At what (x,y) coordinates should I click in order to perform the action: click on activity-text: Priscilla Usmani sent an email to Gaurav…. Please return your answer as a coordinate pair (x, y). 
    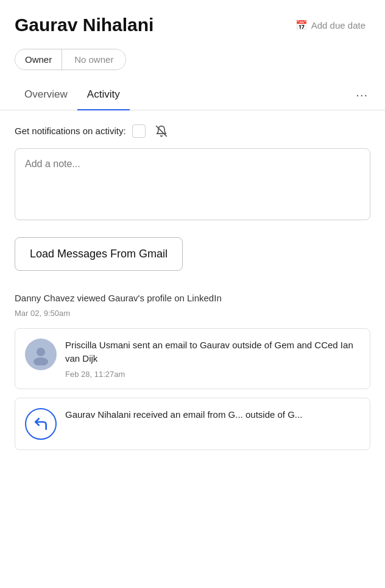
    Looking at the image, I should click on (213, 353).